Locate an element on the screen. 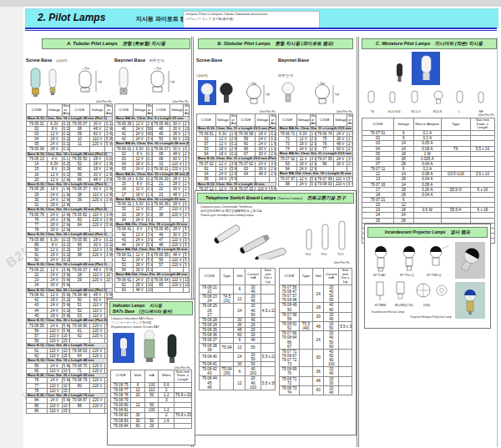  table-cell: 15 W is located at coordinates (65, 340).